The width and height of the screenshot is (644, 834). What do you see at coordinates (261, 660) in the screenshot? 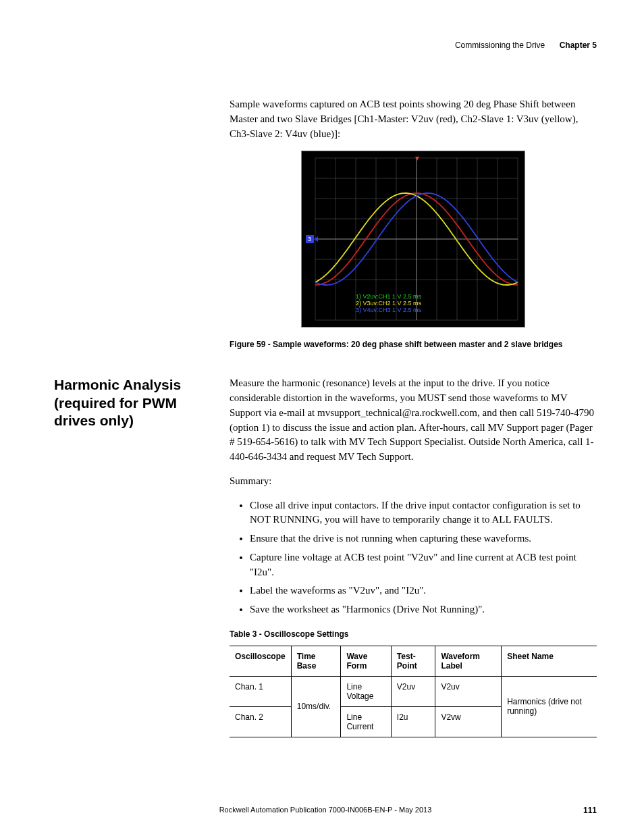
I see `table-header: Oscilloscope` at bounding box center [261, 660].